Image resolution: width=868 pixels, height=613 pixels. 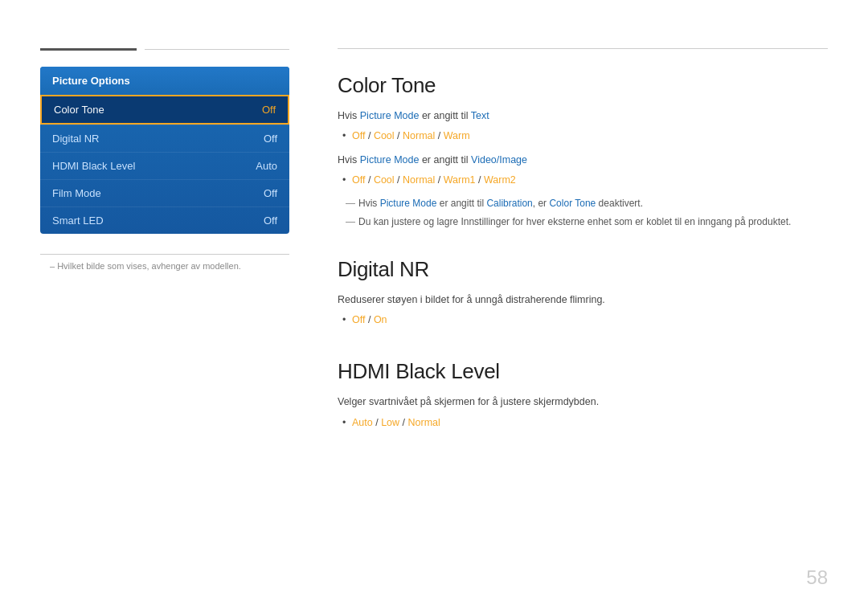 What do you see at coordinates (408, 203) in the screenshot?
I see `link-picture-mode-3: Picture Mode` at bounding box center [408, 203].